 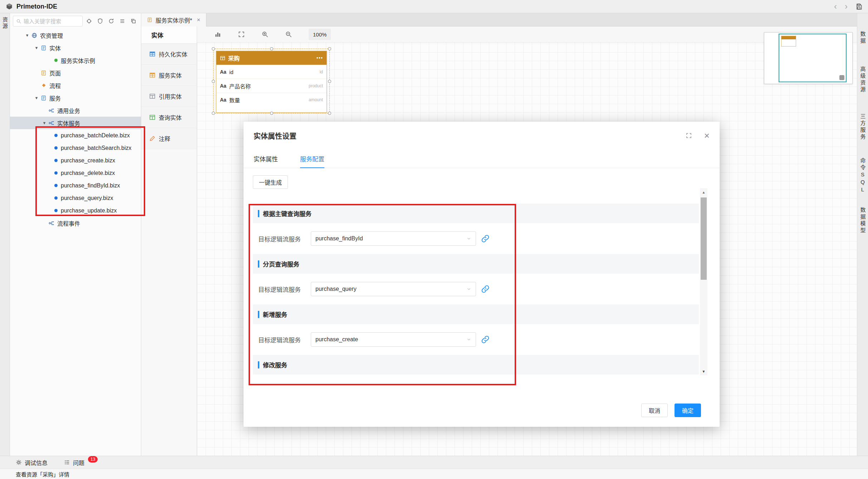 I want to click on tab-service-entity-example: 服务实体示例* ×, so click(x=174, y=20).